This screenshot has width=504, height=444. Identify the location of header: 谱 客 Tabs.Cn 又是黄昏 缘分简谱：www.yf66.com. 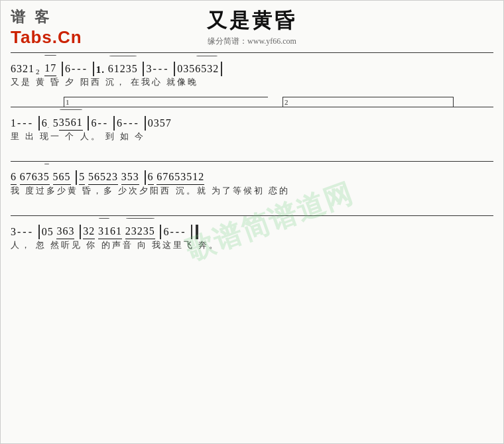
(252, 27).